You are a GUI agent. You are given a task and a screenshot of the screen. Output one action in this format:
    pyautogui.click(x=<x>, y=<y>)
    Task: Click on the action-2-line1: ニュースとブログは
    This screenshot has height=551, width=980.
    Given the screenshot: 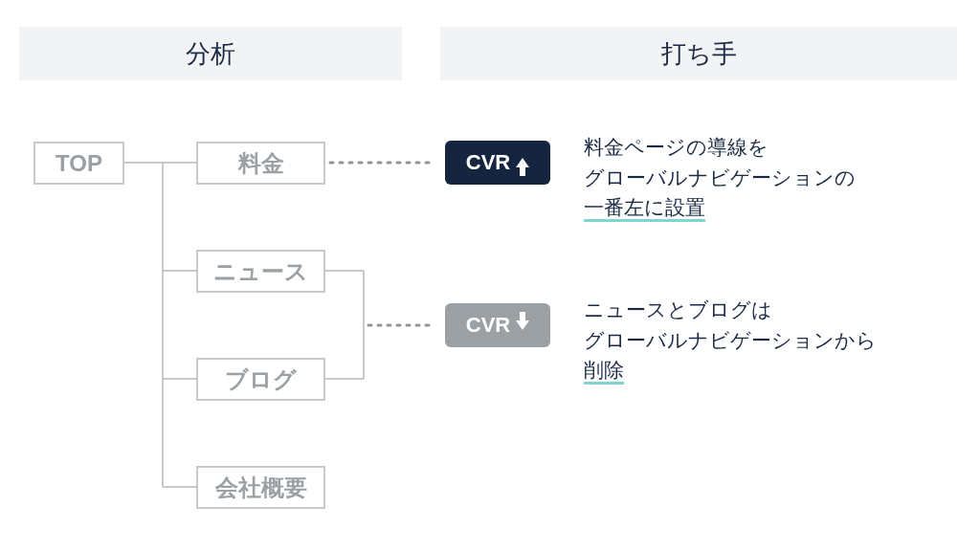 What is the action you would take?
    pyautogui.click(x=678, y=310)
    